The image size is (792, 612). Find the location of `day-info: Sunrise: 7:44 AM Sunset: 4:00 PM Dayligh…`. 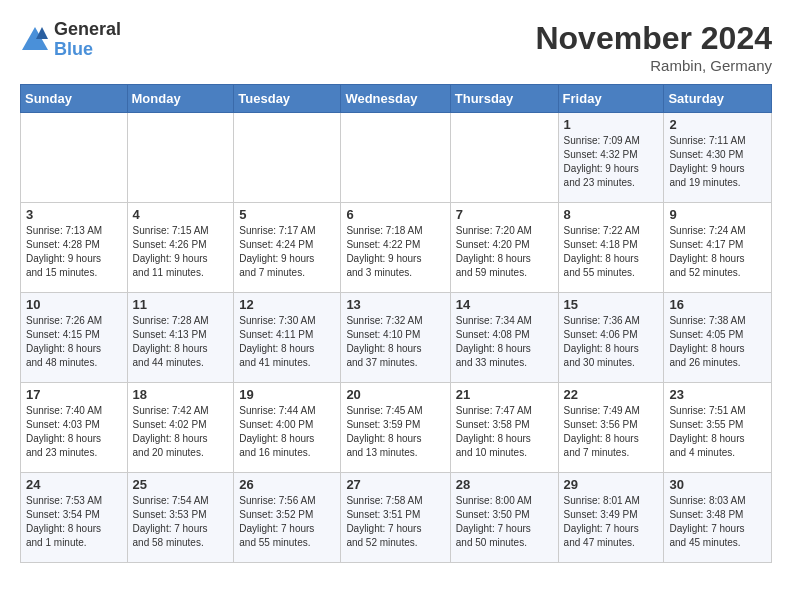

day-info: Sunrise: 7:44 AM Sunset: 4:00 PM Dayligh… is located at coordinates (287, 432).